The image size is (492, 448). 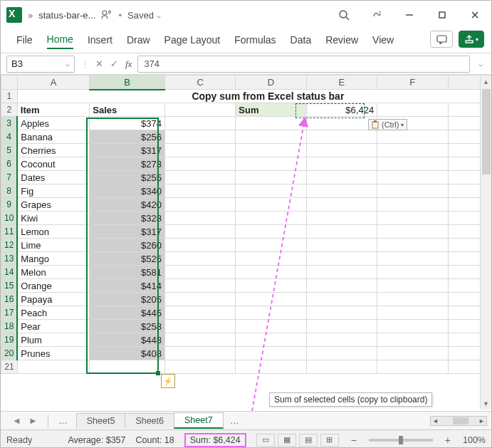 What do you see at coordinates (255, 41) in the screenshot?
I see `tab-formulas: Formulas` at bounding box center [255, 41].